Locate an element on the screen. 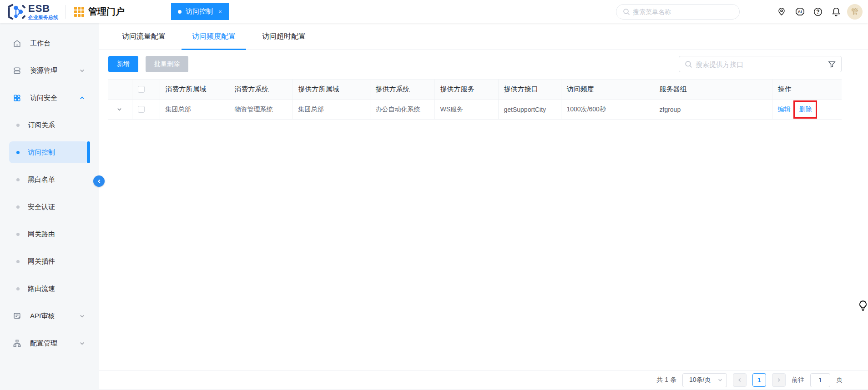 This screenshot has width=868, height=390. row-checkbox is located at coordinates (141, 109).